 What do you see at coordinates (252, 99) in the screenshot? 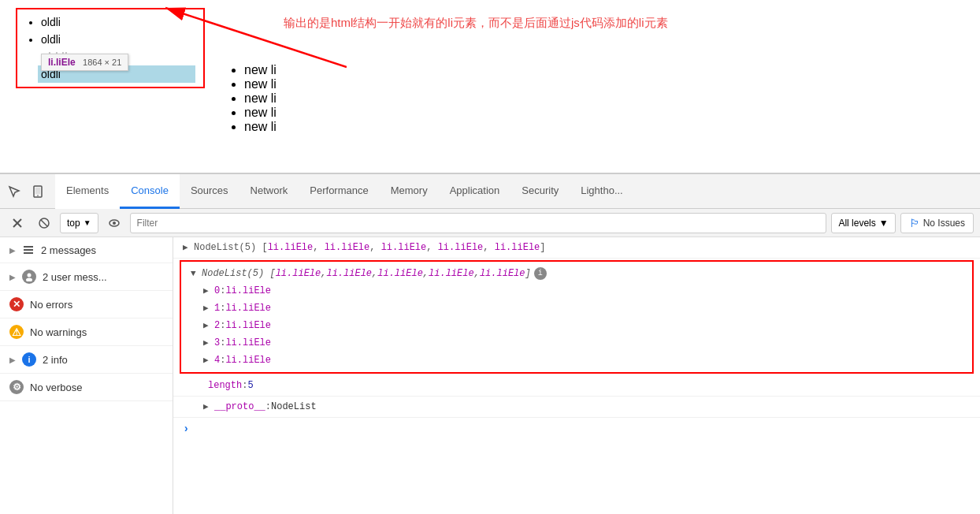
I see `new-list: new li new li new li new li new li` at bounding box center [252, 99].